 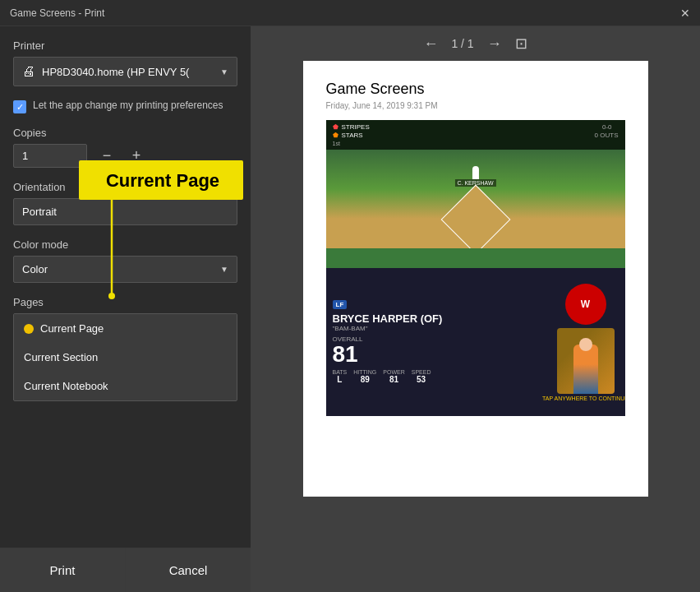 I want to click on pages-list: Current Page Current Section Current Not…, so click(x=125, y=357).